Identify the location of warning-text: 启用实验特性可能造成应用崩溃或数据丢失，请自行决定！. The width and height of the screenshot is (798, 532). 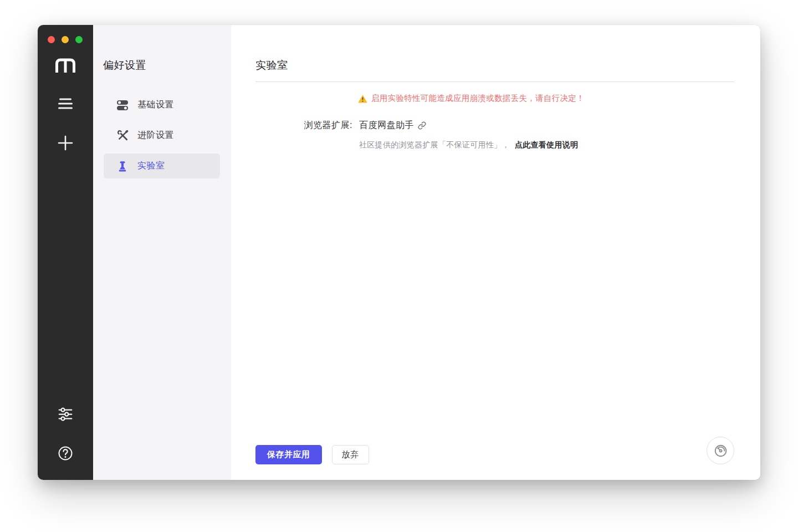
(478, 99).